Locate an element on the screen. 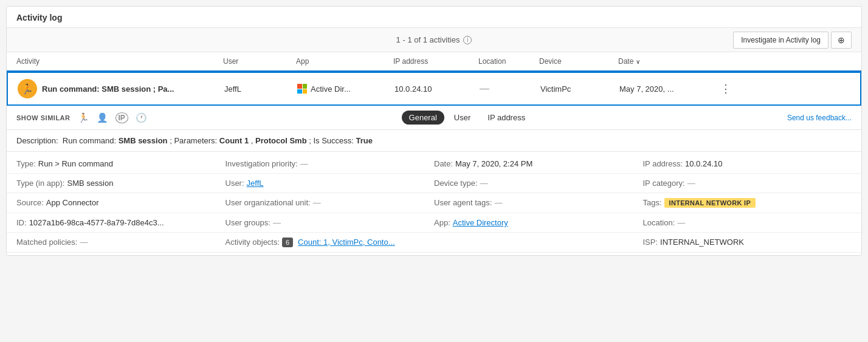 The image size is (868, 342). show-similar-bar: SHOW SIMILAR 🏃 👤 IP 🕐 General User IP ad… is located at coordinates (434, 118).